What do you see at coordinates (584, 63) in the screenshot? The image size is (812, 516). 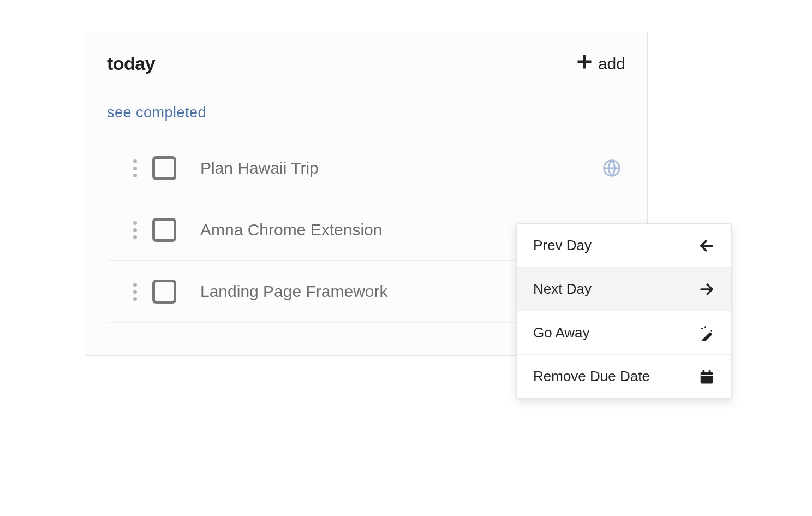 I see `plus-icon` at bounding box center [584, 63].